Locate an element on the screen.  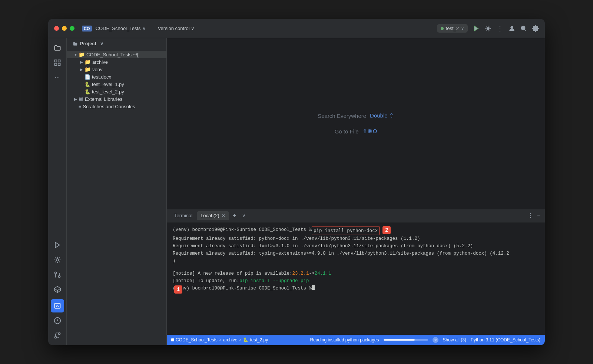
breadcrumb-project: CODE_School_Tests is located at coordinates (196, 340).